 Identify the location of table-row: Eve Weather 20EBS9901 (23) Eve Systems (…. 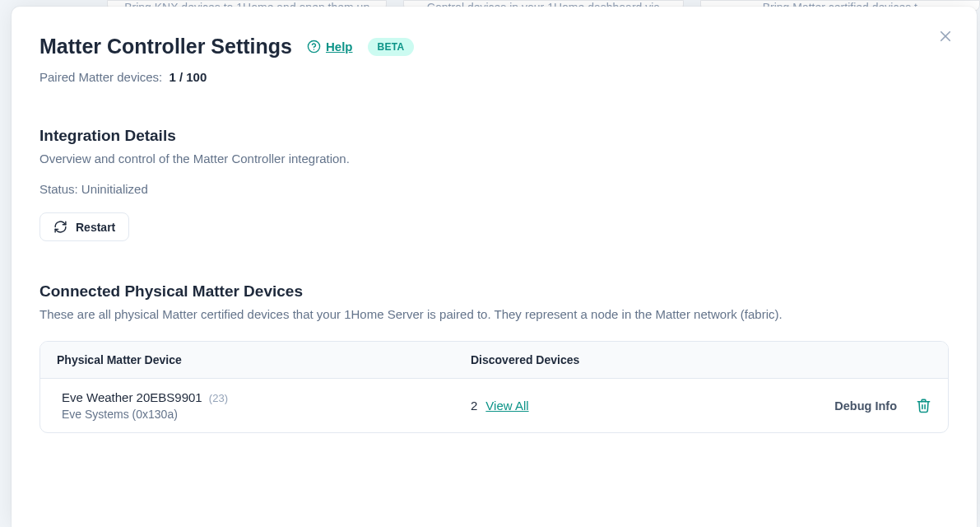
(494, 405).